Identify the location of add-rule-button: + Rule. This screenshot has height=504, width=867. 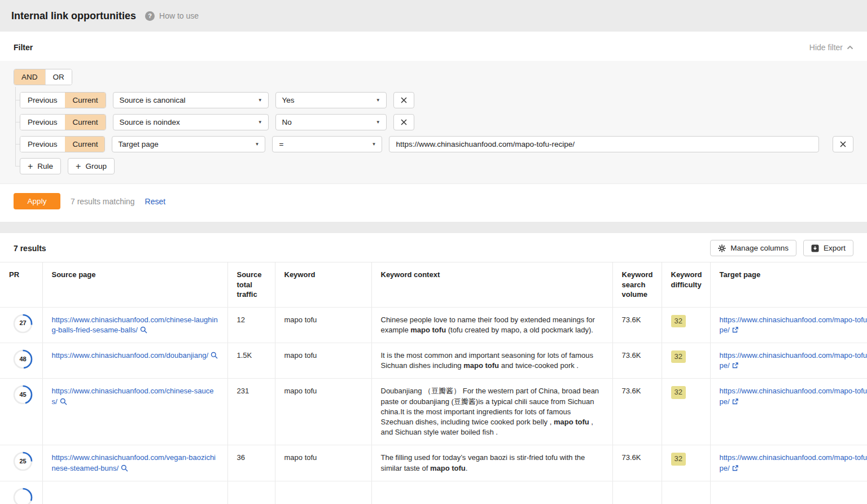
(41, 166).